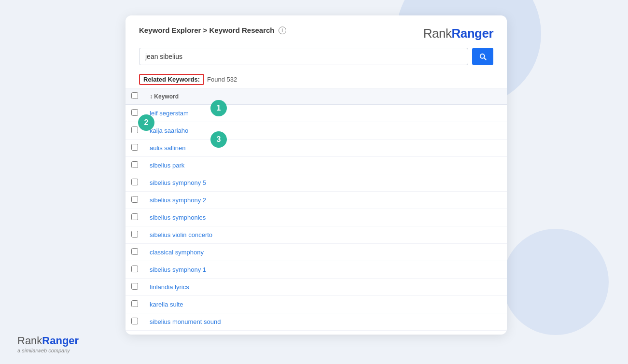 The width and height of the screenshot is (628, 364). I want to click on keyword-cell: sibelius violin concerto, so click(325, 235).